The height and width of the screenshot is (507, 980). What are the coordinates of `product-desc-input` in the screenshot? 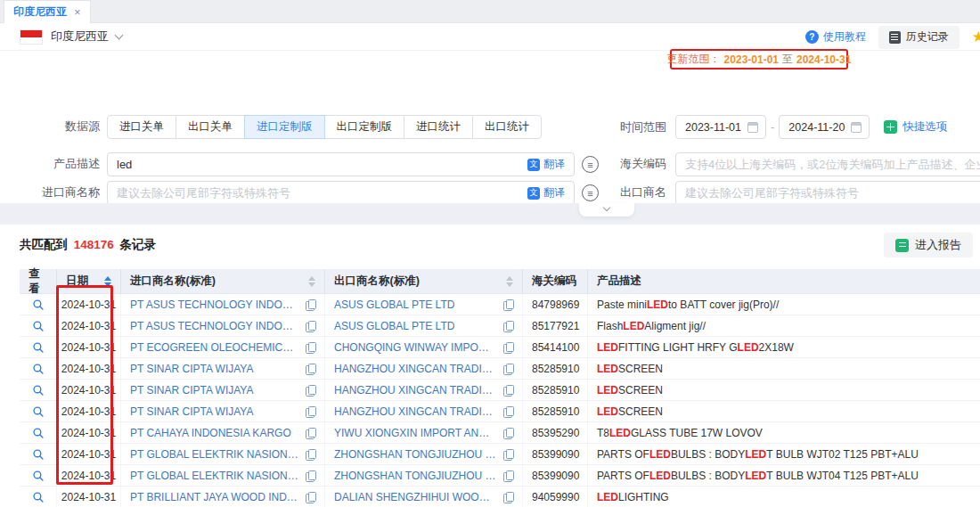 It's located at (323, 164).